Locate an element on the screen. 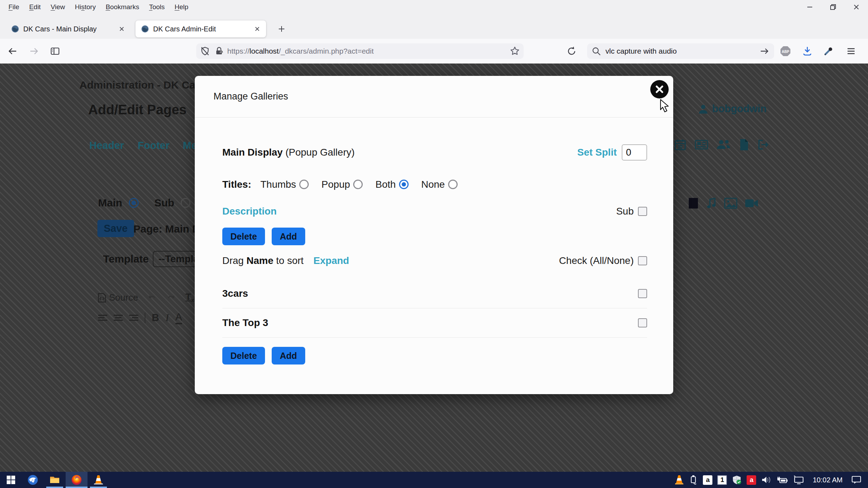 The image size is (868, 488). set-split-link: Set Split is located at coordinates (597, 152).